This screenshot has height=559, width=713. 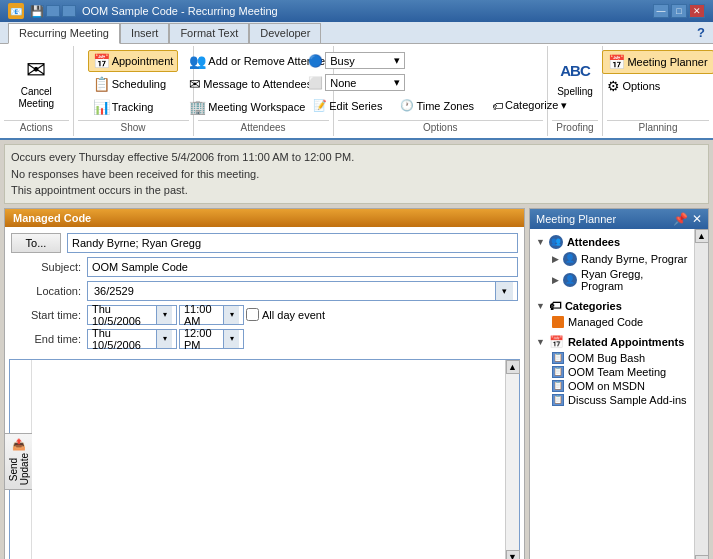 What do you see at coordinates (661, 11) in the screenshot?
I see `minimize-button: —` at bounding box center [661, 11].